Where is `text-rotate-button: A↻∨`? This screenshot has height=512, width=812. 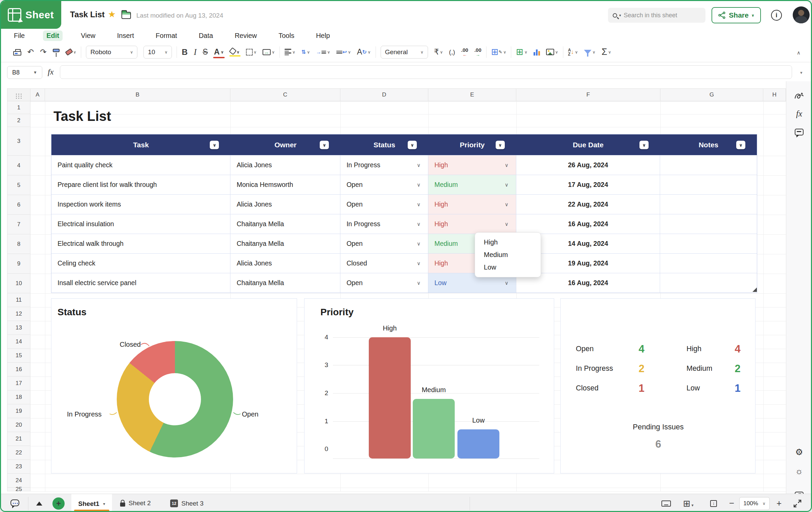 text-rotate-button: A↻∨ is located at coordinates (364, 52).